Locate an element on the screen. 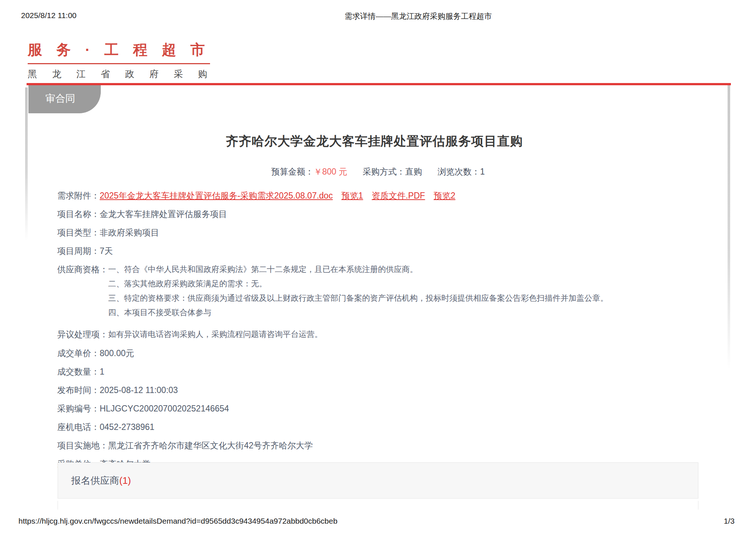  implementation-place-label: 项目实施地： is located at coordinates (83, 445).